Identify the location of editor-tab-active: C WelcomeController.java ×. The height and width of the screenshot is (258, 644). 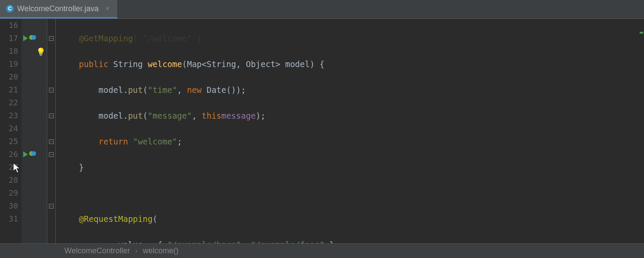
(58, 9).